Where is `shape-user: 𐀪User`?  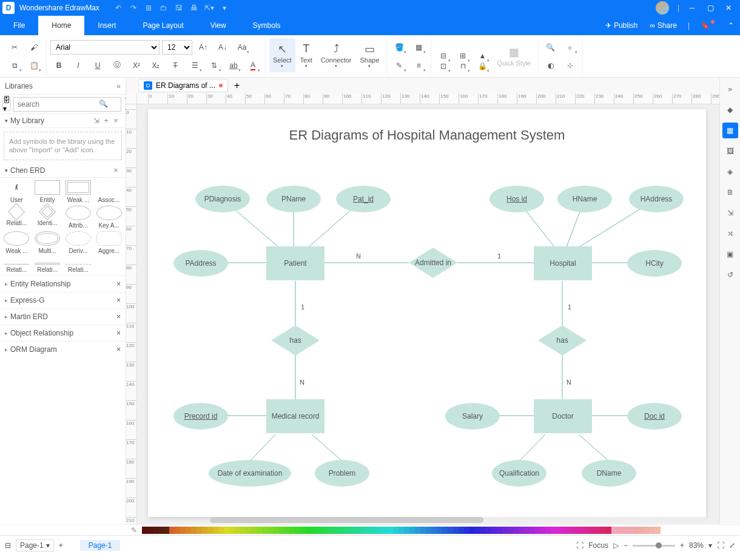 shape-user: 𐀪User is located at coordinates (17, 192).